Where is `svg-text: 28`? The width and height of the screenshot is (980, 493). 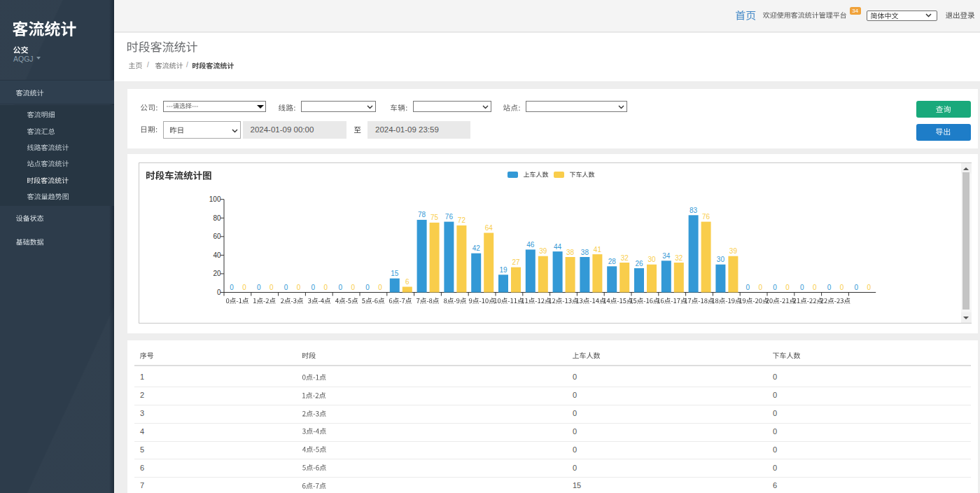
svg-text: 28 is located at coordinates (612, 262).